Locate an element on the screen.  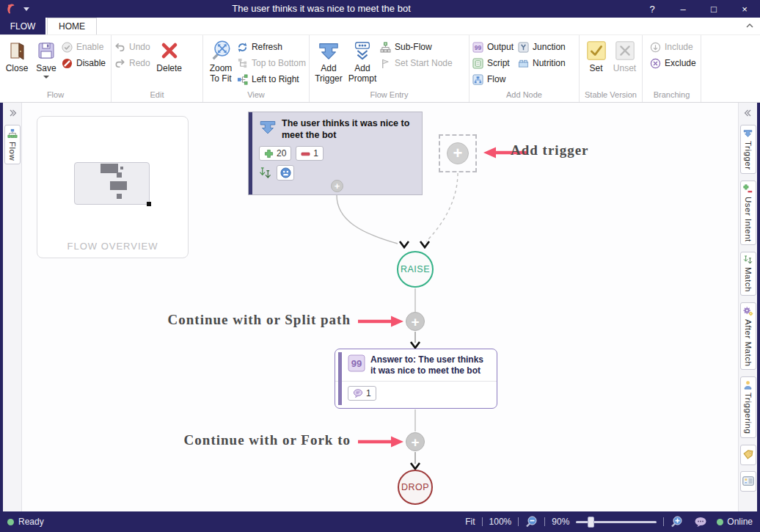
close-flow-button: Close is located at coordinates (17, 63).